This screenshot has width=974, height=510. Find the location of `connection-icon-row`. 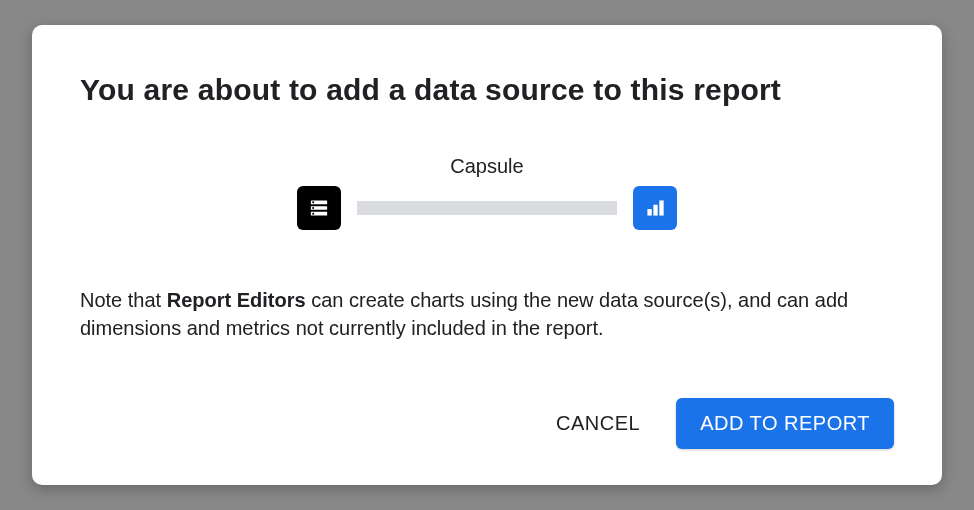

connection-icon-row is located at coordinates (487, 208).